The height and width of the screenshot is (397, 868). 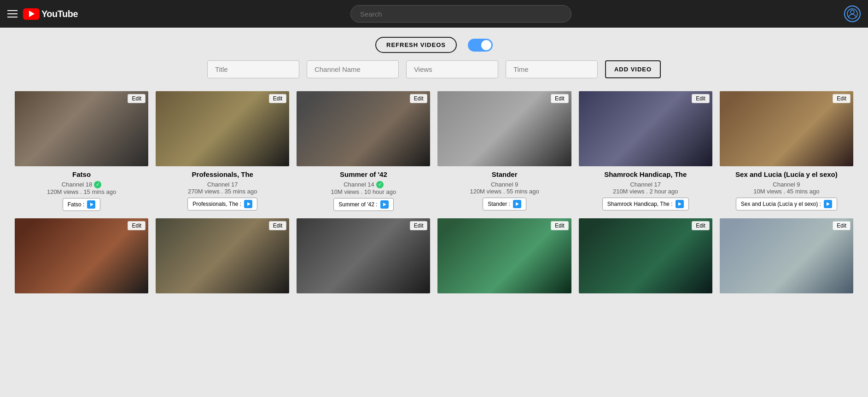 I want to click on filter-row: ADD VIDEO, so click(x=434, y=74).